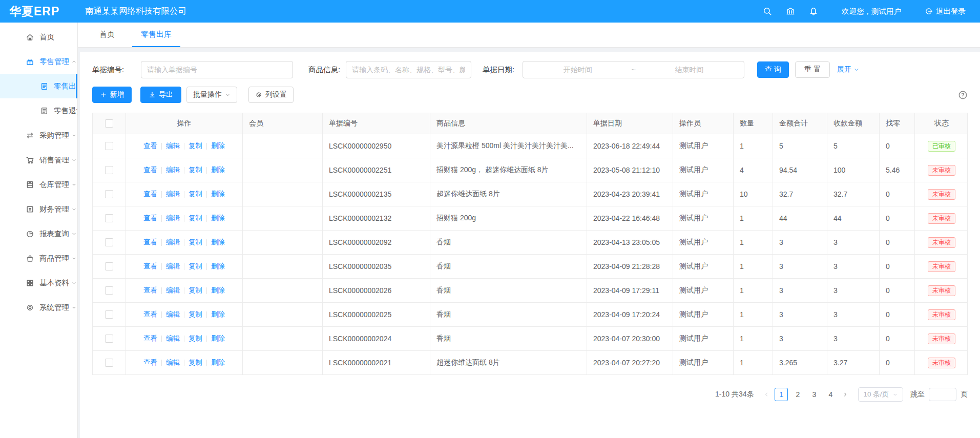 This screenshot has width=980, height=438. Describe the element at coordinates (109, 123) in the screenshot. I see `select-all-checkbox` at that location.